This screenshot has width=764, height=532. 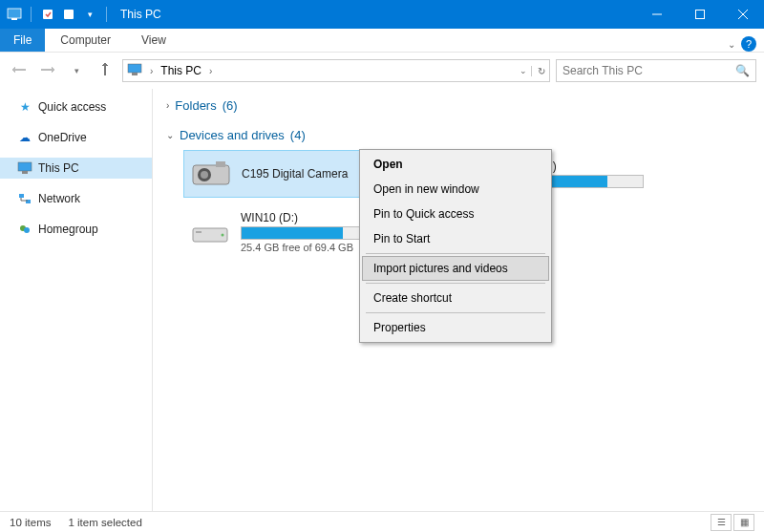 What do you see at coordinates (69, 14) in the screenshot?
I see `new-folder-qat-icon` at bounding box center [69, 14].